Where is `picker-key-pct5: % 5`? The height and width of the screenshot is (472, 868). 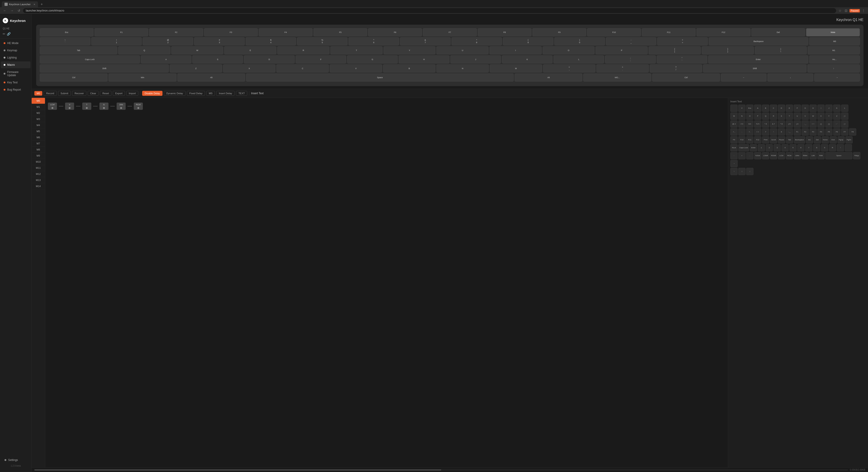 picker-key-pct5: % 5 is located at coordinates (757, 124).